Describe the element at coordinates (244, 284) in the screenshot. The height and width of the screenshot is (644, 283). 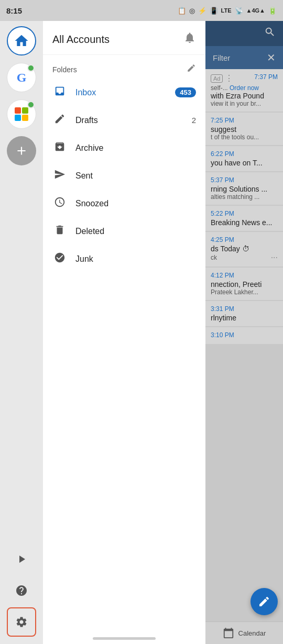
I see `email-sender: nnection, Preeti` at that location.